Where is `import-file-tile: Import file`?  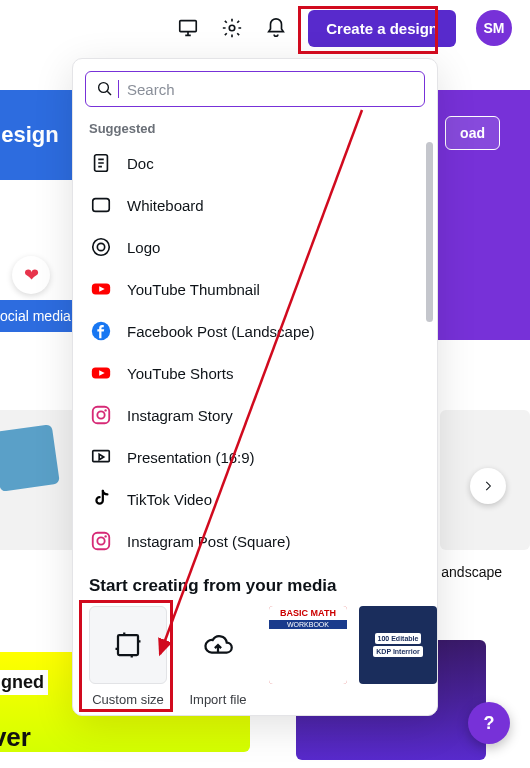
import-file-tile: Import file is located at coordinates (218, 656).